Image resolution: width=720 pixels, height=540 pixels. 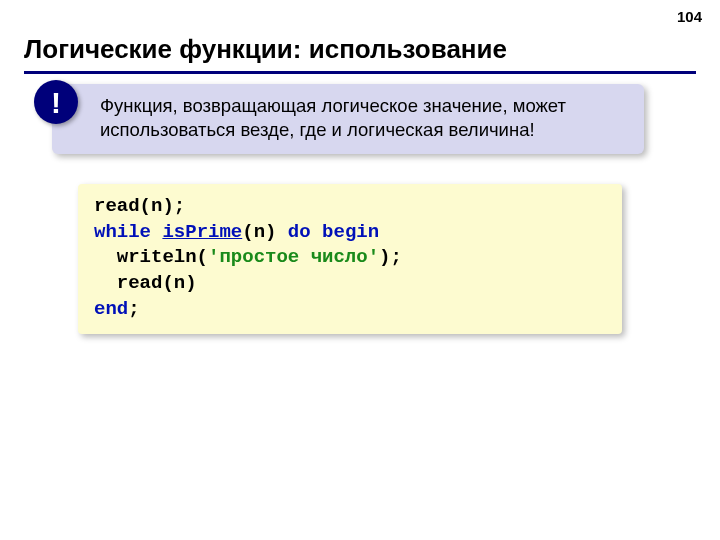 I want to click on code-text: writeln(, so click(x=151, y=257).